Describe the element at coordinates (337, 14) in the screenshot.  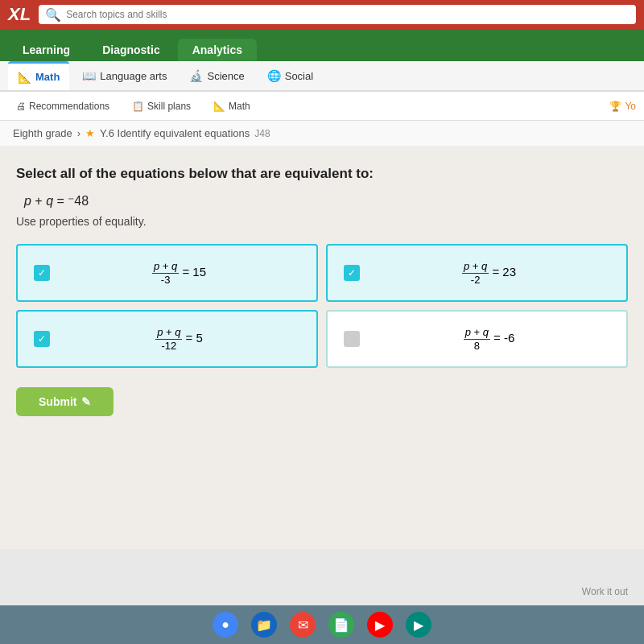
I see `search-bar: 🔍` at that location.